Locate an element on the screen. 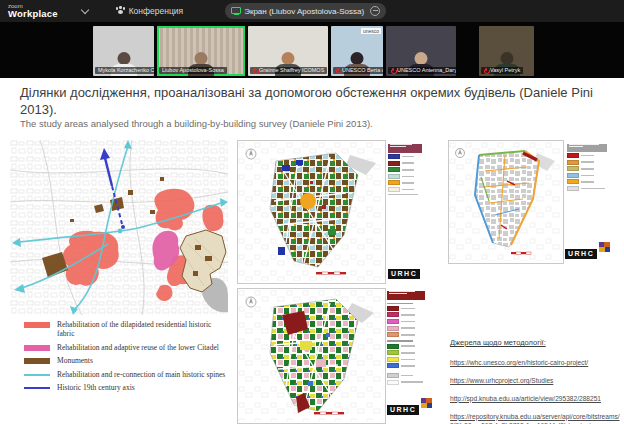  participant-name: Mykola Korzachenko Che... is located at coordinates (124, 70).